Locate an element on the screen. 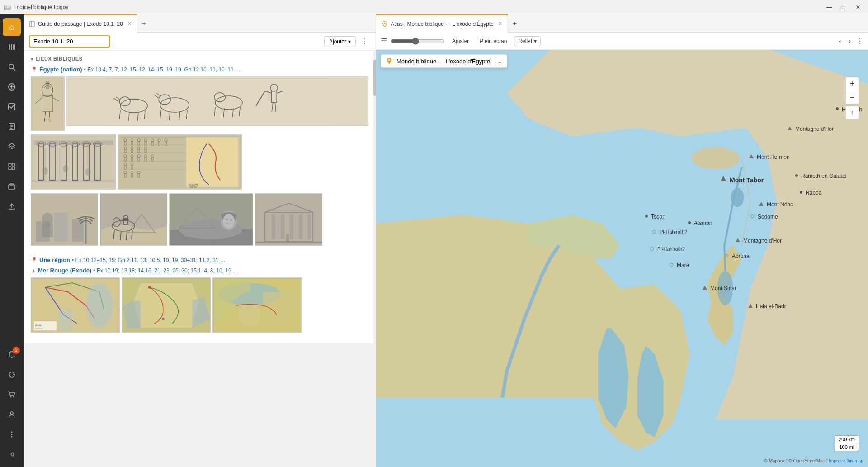 This screenshot has width=868, height=467. rabba-label: Rabba is located at coordinates (814, 193).